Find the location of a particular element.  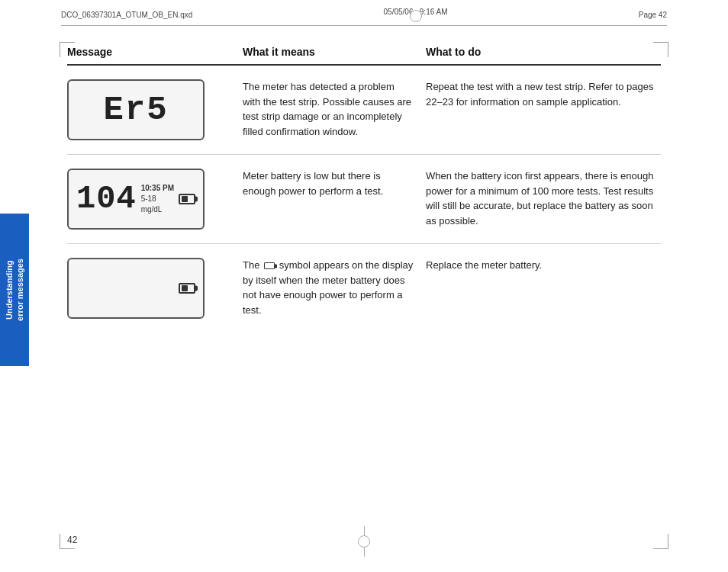

cell-todo-er5: Repeat the test with a new test strip. R… is located at coordinates (543, 95).